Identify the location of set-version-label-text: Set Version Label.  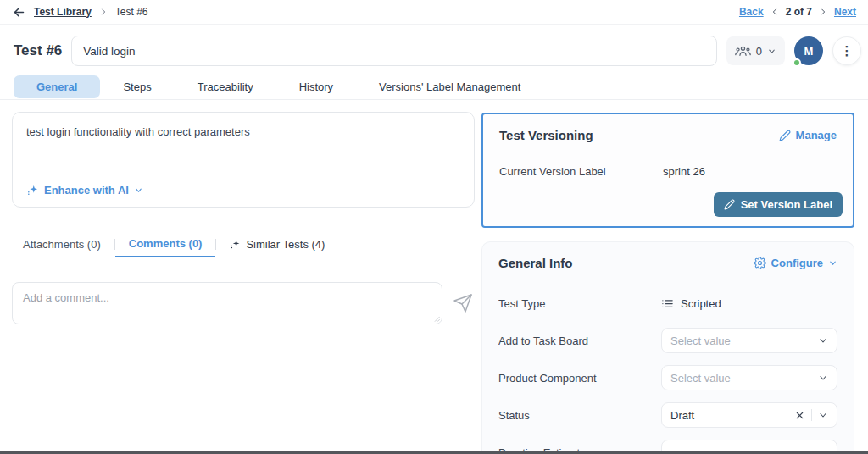
(787, 205).